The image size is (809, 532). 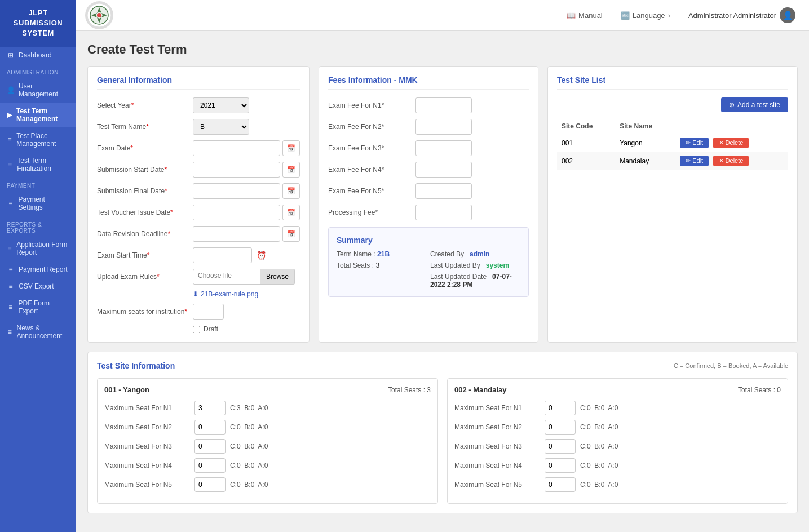 I want to click on exam-start-time-input: 09:00 AM, so click(x=222, y=255).